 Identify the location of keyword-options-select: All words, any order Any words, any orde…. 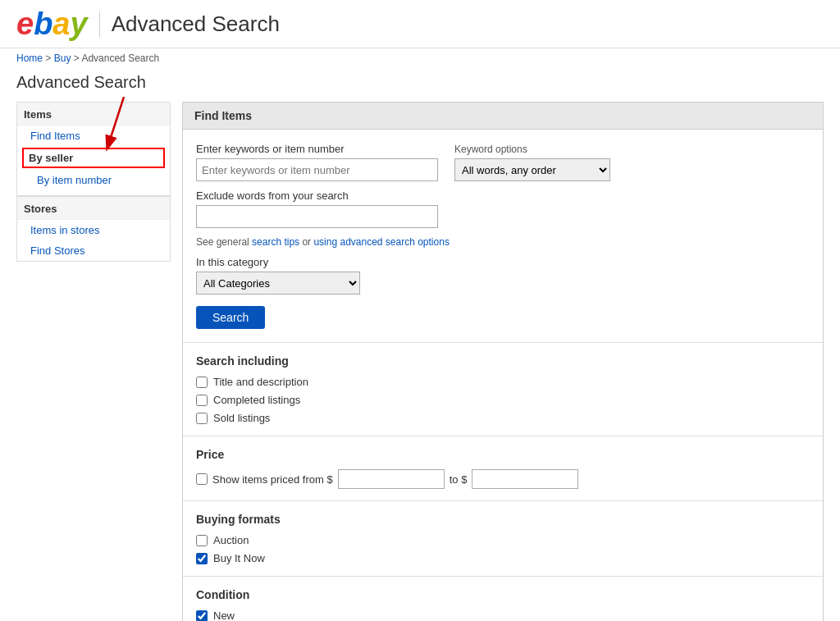
(532, 170).